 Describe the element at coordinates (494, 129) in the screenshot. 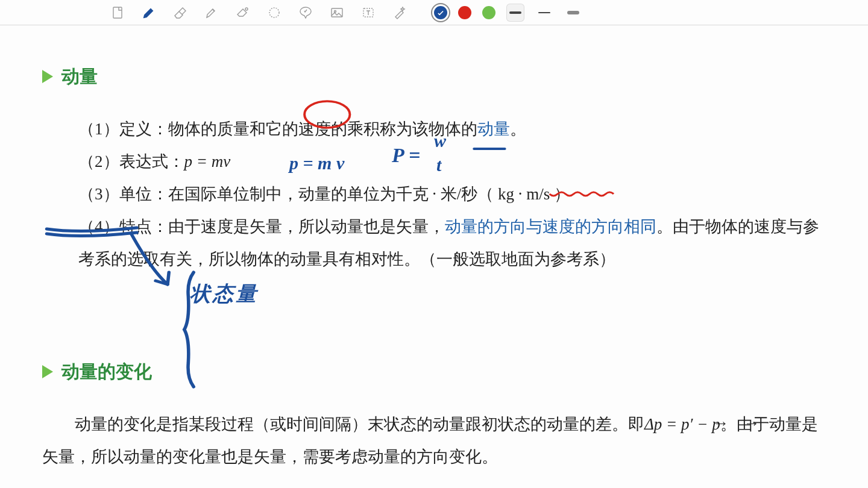

I see `text-emphasis: 动量` at that location.